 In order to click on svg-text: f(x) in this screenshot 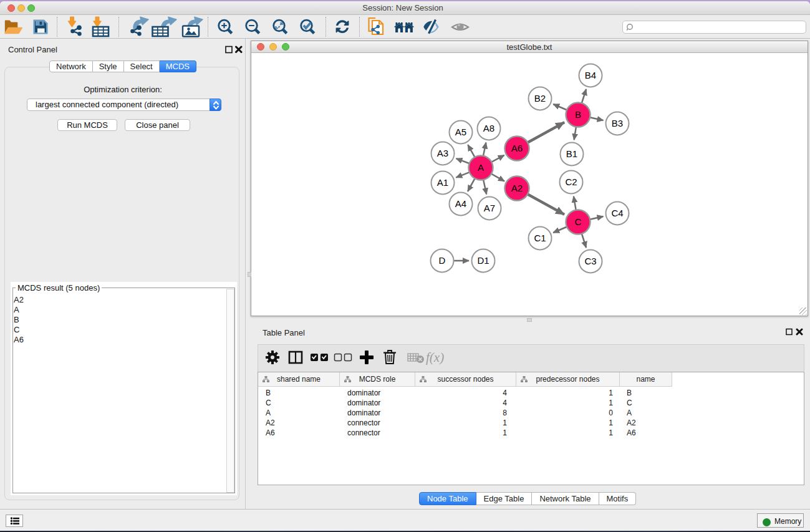, I will do `click(435, 357)`.